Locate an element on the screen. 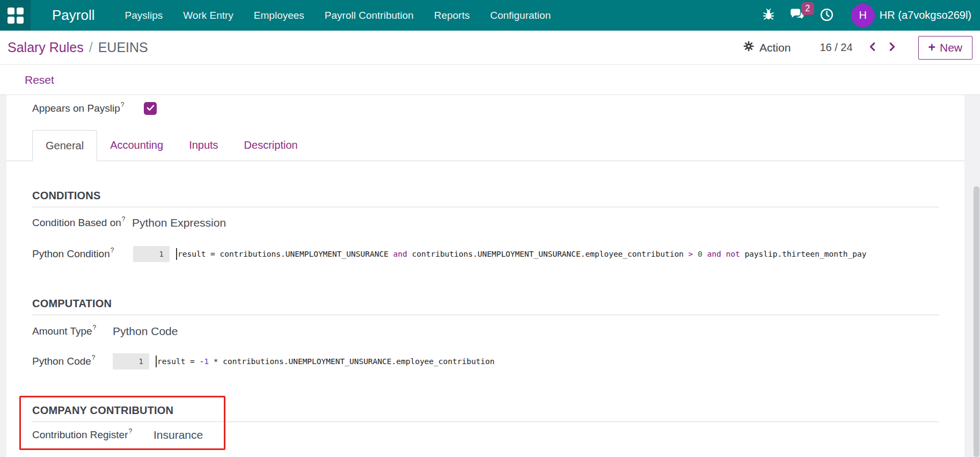 This screenshot has height=457, width=980. nav-item-configuration: Configuration is located at coordinates (521, 16).